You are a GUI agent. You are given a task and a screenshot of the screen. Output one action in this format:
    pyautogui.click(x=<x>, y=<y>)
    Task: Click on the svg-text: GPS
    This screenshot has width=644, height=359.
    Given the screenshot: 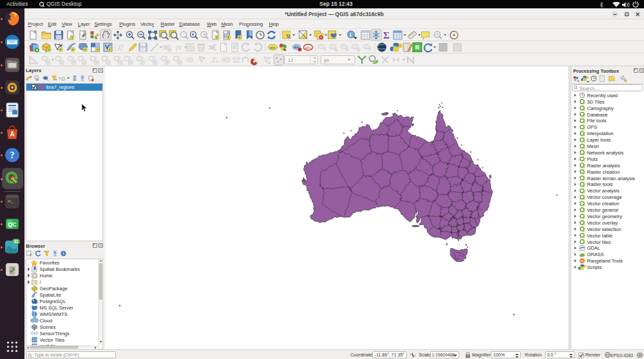 What is the action you would take?
    pyautogui.click(x=592, y=127)
    